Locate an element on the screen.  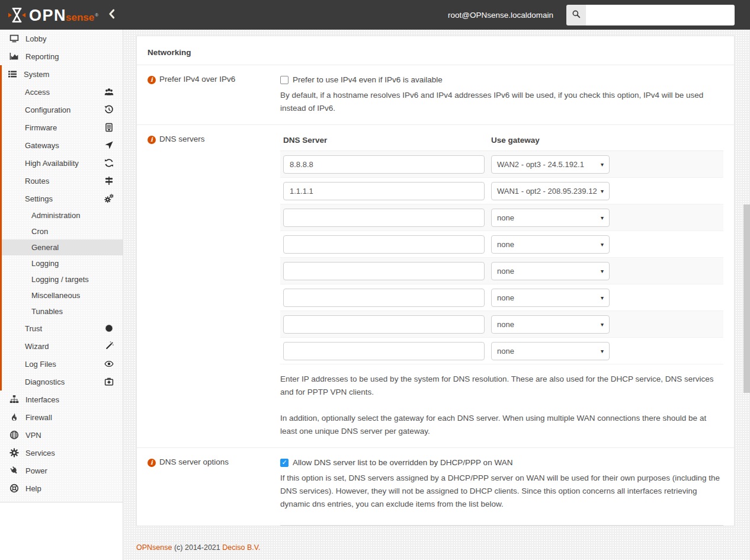
scrollbar-track is located at coordinates (746, 295).